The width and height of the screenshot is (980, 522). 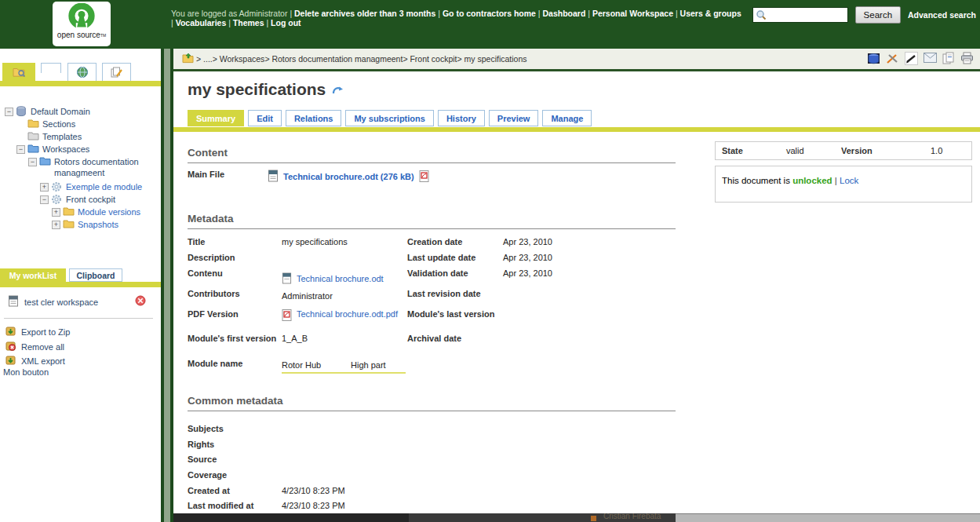 What do you see at coordinates (13, 301) in the screenshot?
I see `document-icon` at bounding box center [13, 301].